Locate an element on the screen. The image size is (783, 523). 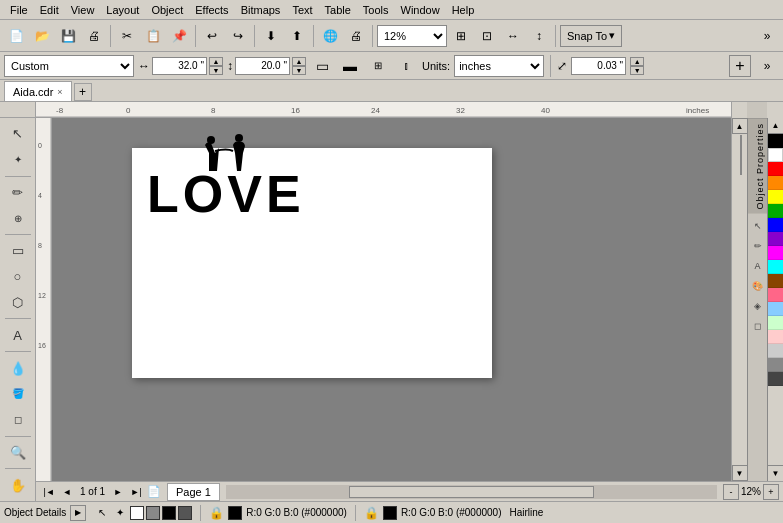
publish-button: 🌐 is located at coordinates (330, 36).